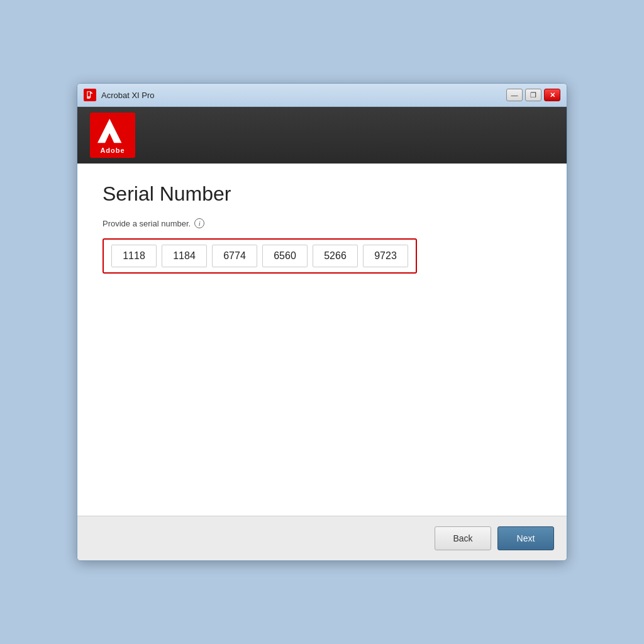 This screenshot has width=644, height=644. Describe the element at coordinates (90, 95) in the screenshot. I see `adobe-logo-small` at that location.